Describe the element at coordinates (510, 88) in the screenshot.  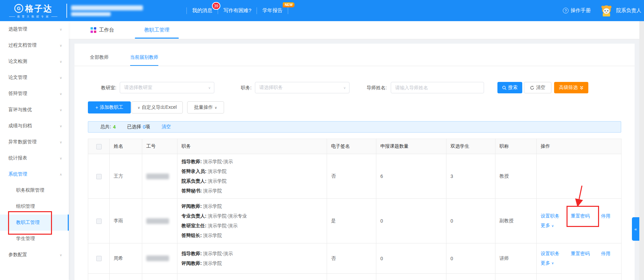
I see `search-button: 搜索` at that location.